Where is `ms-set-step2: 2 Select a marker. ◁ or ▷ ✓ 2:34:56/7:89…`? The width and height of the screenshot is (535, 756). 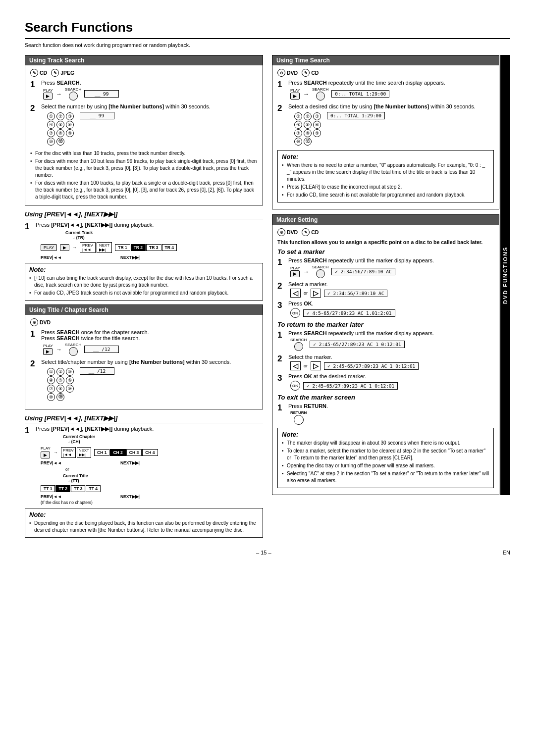
ms-set-step2: 2 Select a marker. ◁ or ▷ ✓ 2:34:56/7:89… is located at coordinates (385, 289).